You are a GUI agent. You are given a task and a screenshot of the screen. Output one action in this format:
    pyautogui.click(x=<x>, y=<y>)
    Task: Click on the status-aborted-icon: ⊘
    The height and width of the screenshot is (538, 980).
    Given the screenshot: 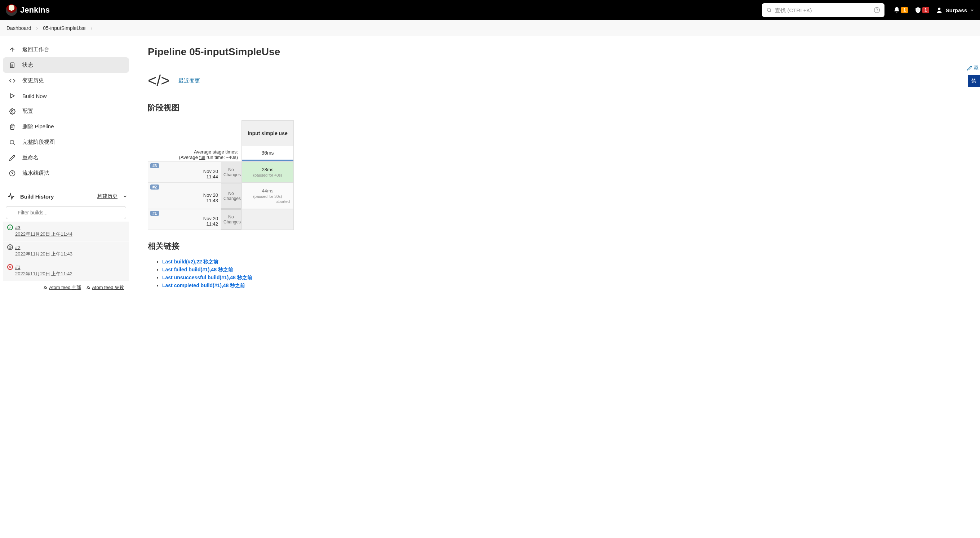 What is the action you would take?
    pyautogui.click(x=10, y=247)
    